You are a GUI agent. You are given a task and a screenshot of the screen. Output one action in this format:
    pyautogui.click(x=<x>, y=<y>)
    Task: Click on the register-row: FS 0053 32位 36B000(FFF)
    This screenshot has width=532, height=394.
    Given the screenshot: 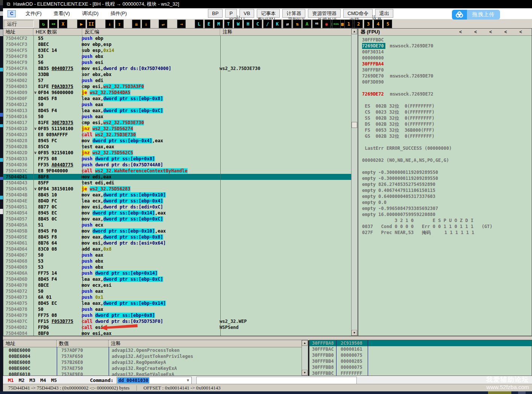 What is the action you would take?
    pyautogui.click(x=445, y=130)
    